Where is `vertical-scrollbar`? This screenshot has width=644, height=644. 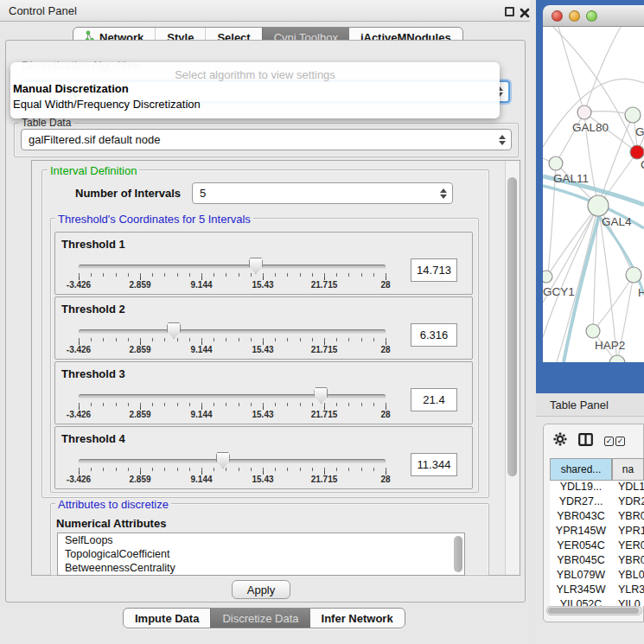 vertical-scrollbar is located at coordinates (512, 368).